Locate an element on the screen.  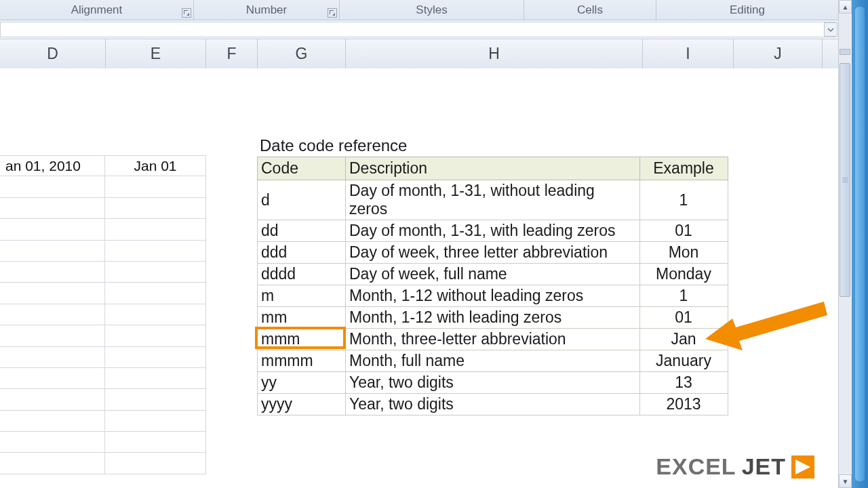
cell-code: mmm is located at coordinates (302, 340).